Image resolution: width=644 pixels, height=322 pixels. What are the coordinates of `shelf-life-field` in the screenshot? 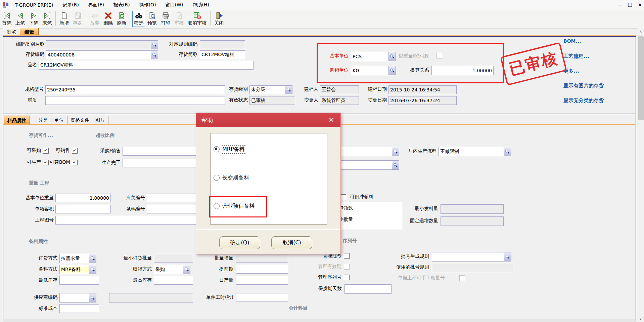 It's located at (368, 289).